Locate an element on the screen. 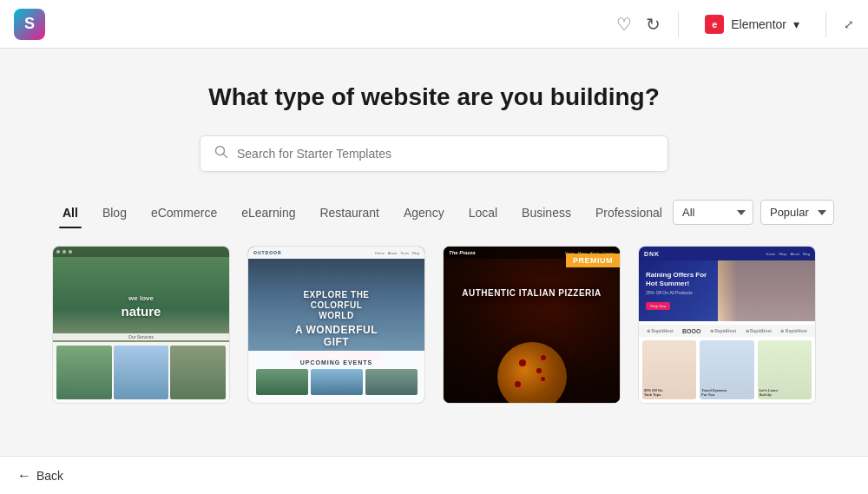 Image resolution: width=868 pixels, height=494 pixels. back-arrow-icon: ← is located at coordinates (24, 476).